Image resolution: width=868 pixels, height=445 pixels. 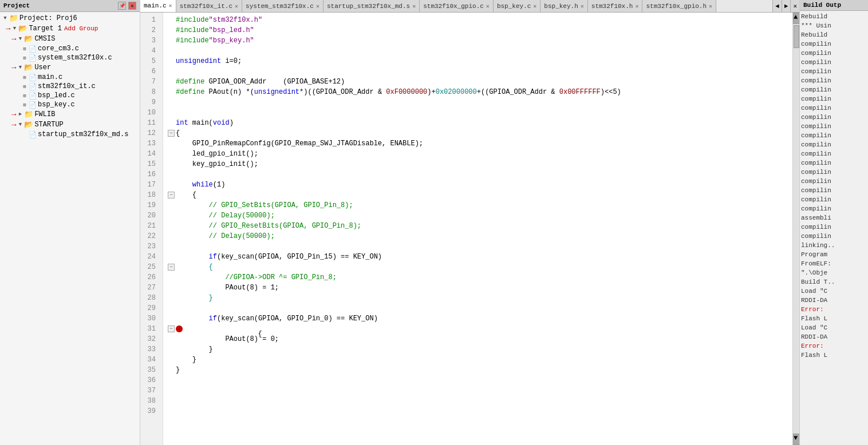 I want to click on scrollbar-thumb, so click(x=796, y=37).